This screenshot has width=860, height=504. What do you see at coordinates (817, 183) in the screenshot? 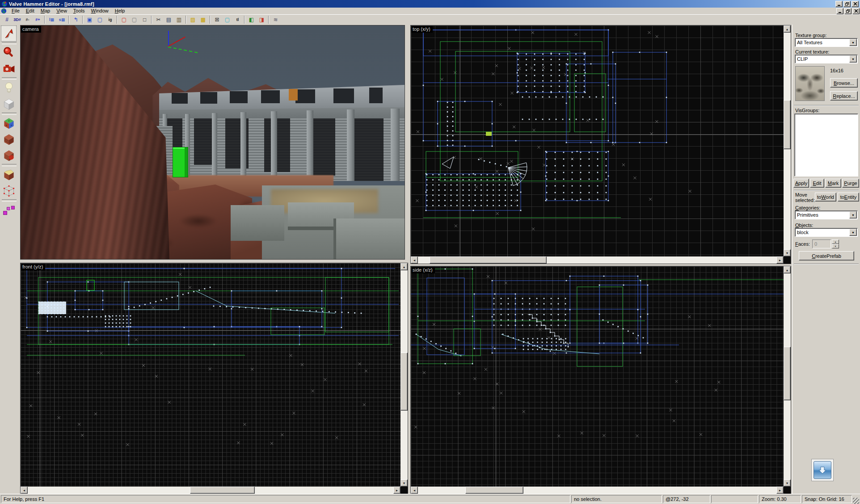
I see `edit-button: Edit` at bounding box center [817, 183].